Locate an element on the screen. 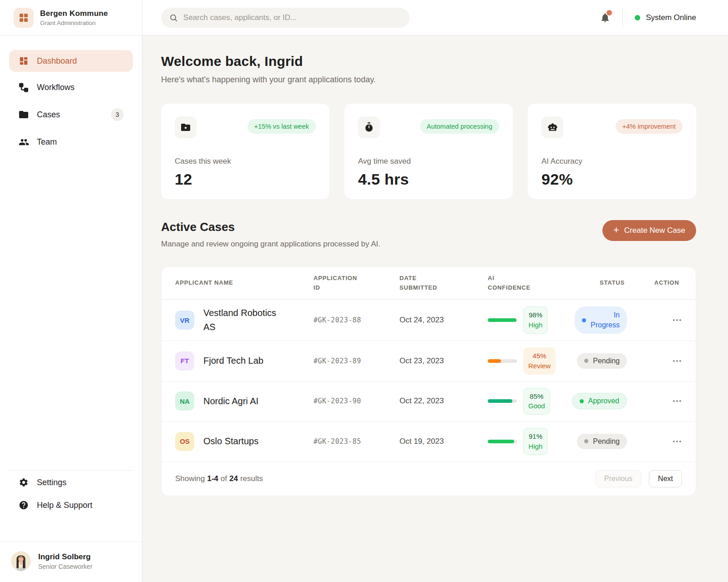 The image size is (728, 582). table-header: Applicant Name Application ID Date Submi… is located at coordinates (429, 283).